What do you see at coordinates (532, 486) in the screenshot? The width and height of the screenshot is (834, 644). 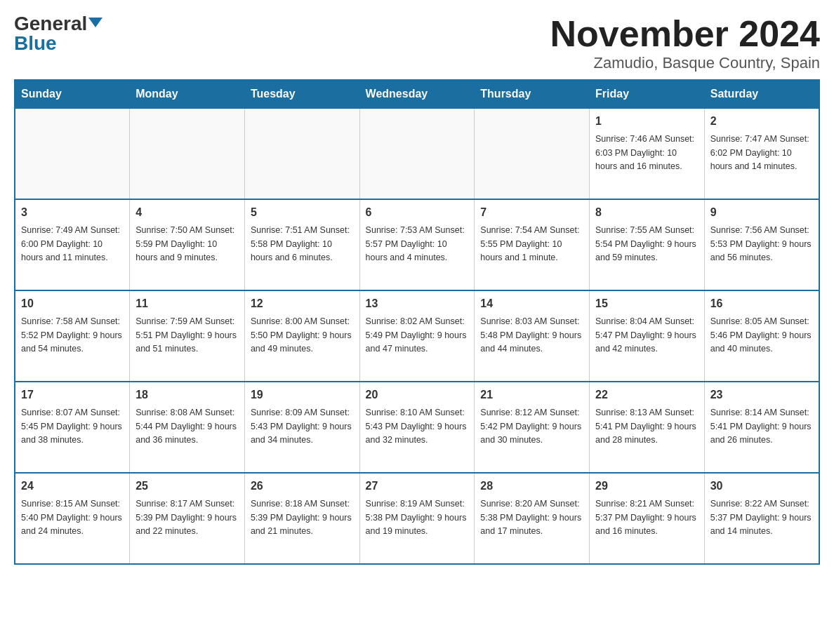 I see `day-number: 28` at bounding box center [532, 486].